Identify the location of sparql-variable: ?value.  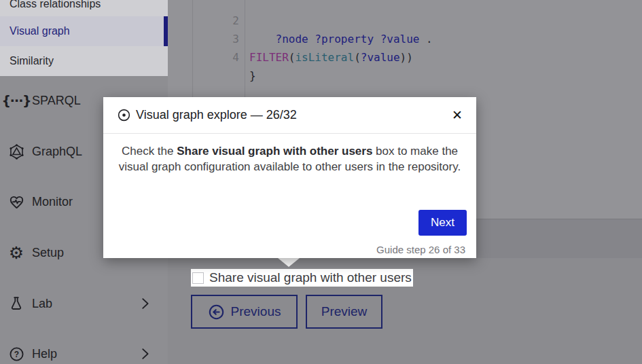
(380, 57).